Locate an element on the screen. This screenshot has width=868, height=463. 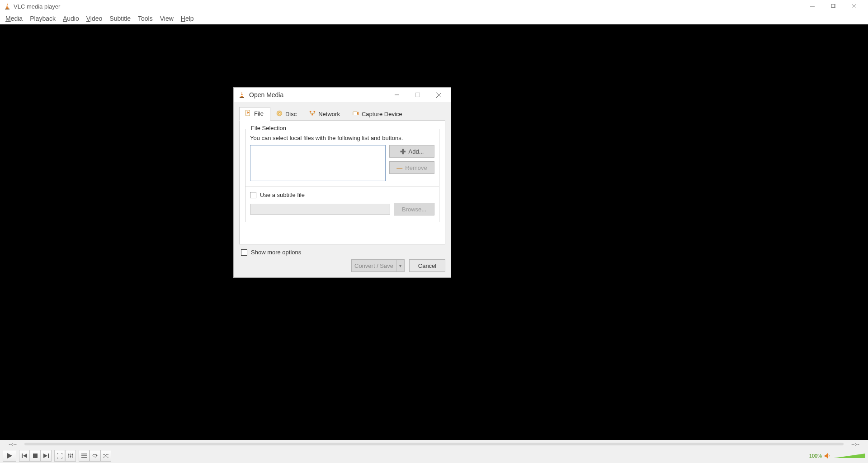
menu-tools: Tools is located at coordinates (146, 19).